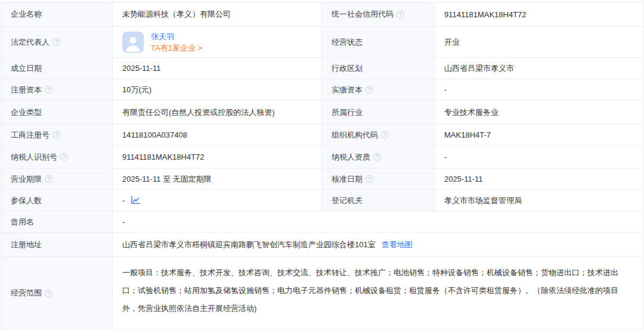  What do you see at coordinates (347, 42) in the screenshot?
I see `label-text: 经营状态` at bounding box center [347, 42].